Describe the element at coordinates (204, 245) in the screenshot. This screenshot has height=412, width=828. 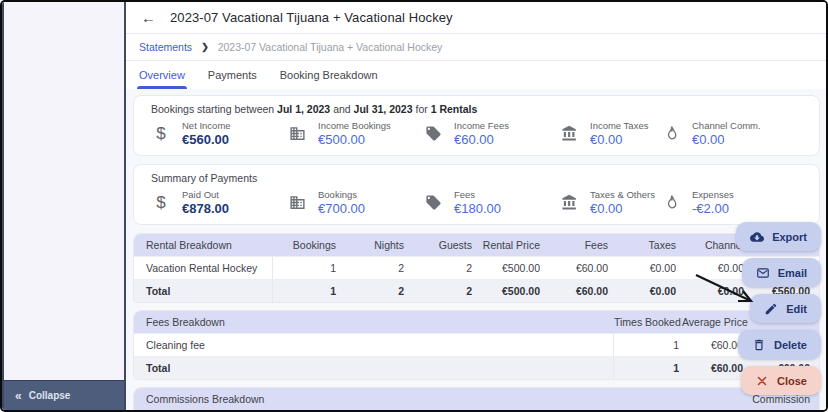
I see `table-title: Rental Breakdown` at that location.